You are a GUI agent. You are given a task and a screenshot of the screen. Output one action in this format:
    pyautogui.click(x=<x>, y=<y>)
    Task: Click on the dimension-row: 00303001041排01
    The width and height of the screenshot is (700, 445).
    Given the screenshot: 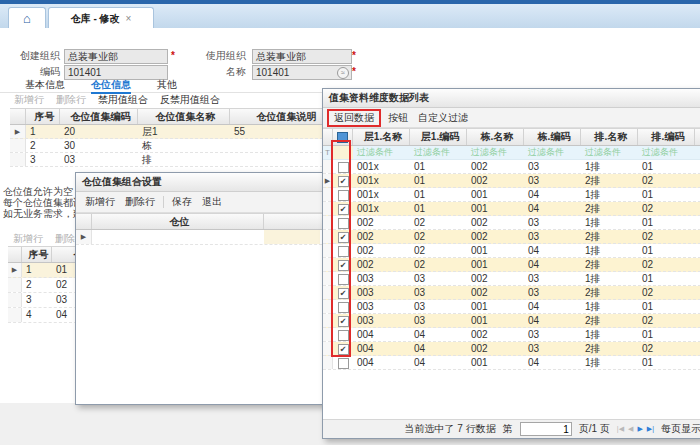 What is the action you would take?
    pyautogui.click(x=512, y=307)
    